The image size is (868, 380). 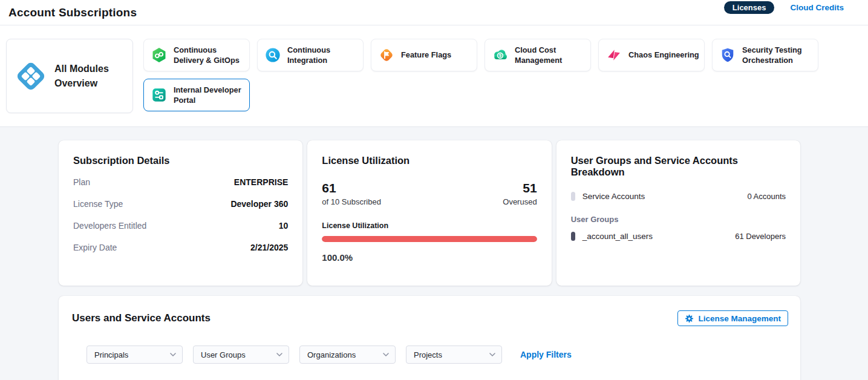 I want to click on chaos-icon, so click(x=614, y=55).